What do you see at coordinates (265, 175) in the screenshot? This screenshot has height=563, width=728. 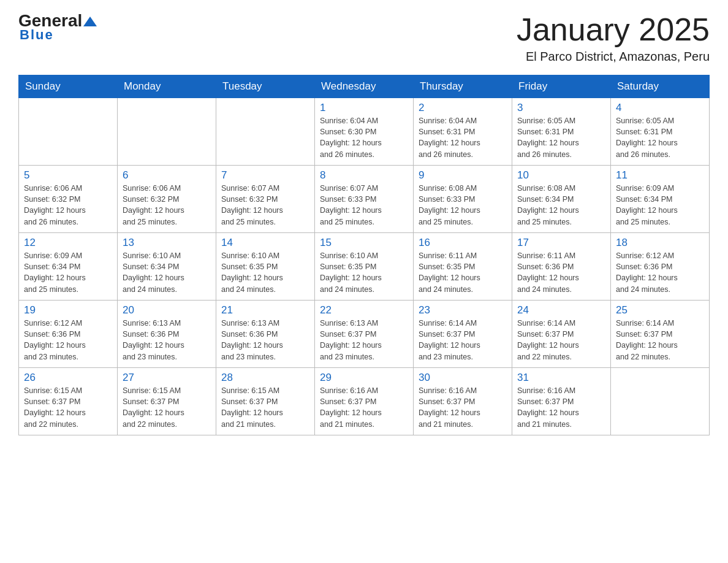 I see `day-number: 7` at bounding box center [265, 175].